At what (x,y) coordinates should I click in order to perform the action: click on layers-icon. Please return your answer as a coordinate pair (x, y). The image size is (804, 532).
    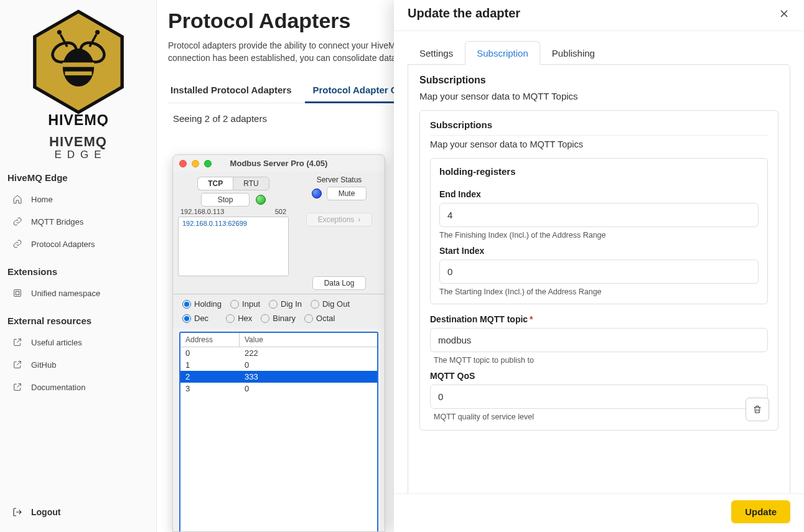
    Looking at the image, I should click on (17, 293).